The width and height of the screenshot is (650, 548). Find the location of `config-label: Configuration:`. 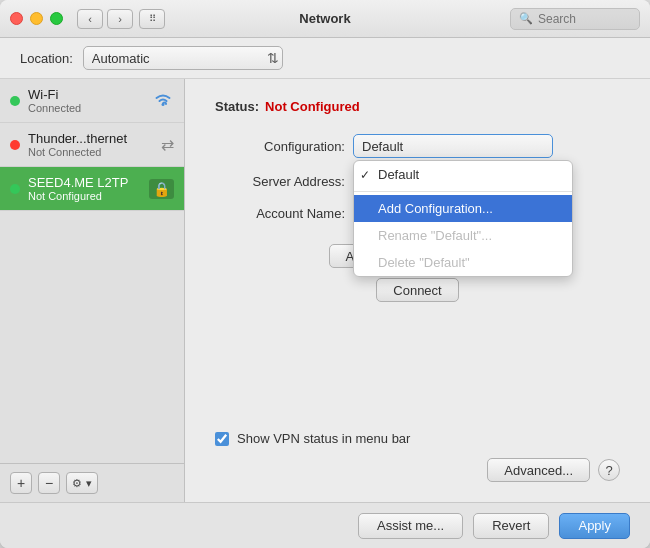

config-label: Configuration: is located at coordinates (280, 146).